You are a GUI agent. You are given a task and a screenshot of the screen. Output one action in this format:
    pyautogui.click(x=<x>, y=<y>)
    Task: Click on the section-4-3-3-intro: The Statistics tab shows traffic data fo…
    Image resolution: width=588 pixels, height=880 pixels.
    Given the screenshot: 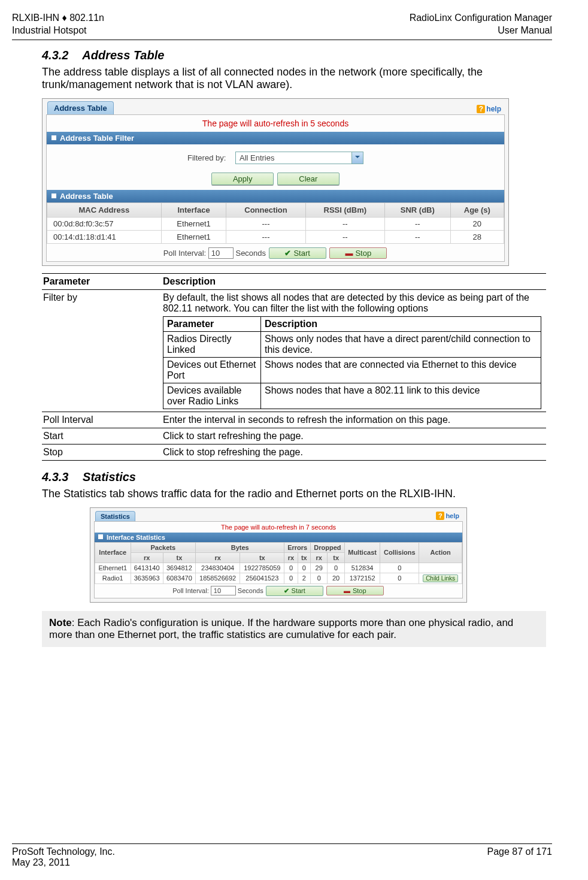 What is the action you would take?
    pyautogui.click(x=294, y=494)
    